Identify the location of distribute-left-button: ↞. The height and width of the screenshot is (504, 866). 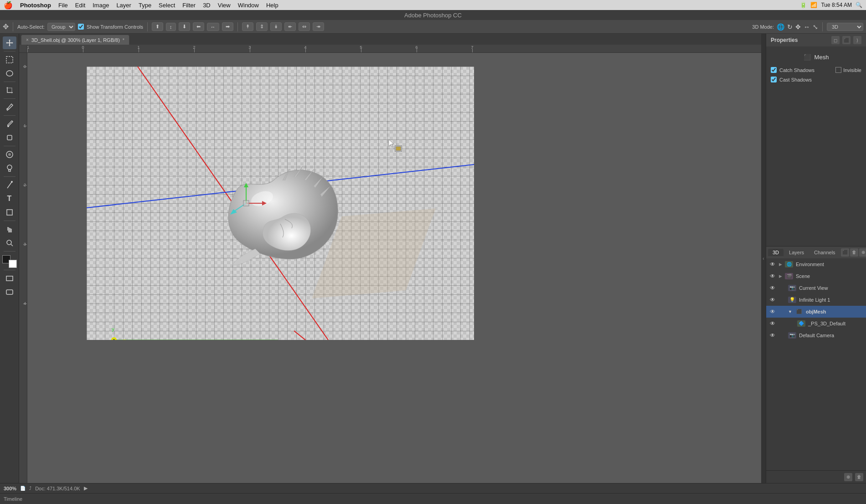
(290, 26).